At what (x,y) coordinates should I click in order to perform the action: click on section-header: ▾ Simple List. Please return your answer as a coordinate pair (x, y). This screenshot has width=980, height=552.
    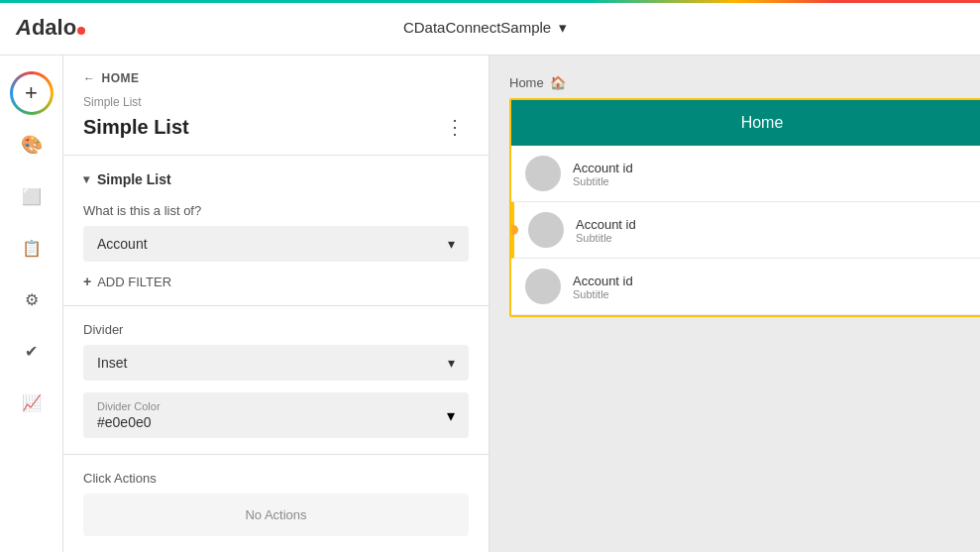
    Looking at the image, I should click on (275, 179).